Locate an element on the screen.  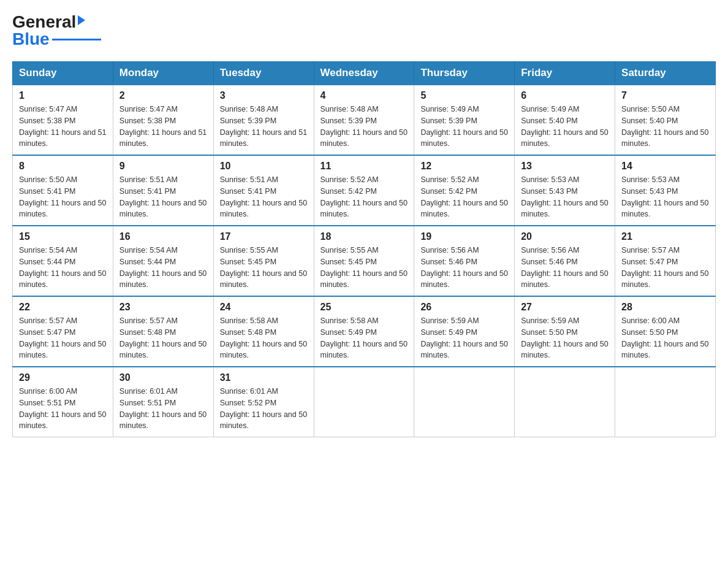
calendar-cell: 26 Sunrise: 5:59 AM Sunset: 5:49 PM Dayl… is located at coordinates (464, 331).